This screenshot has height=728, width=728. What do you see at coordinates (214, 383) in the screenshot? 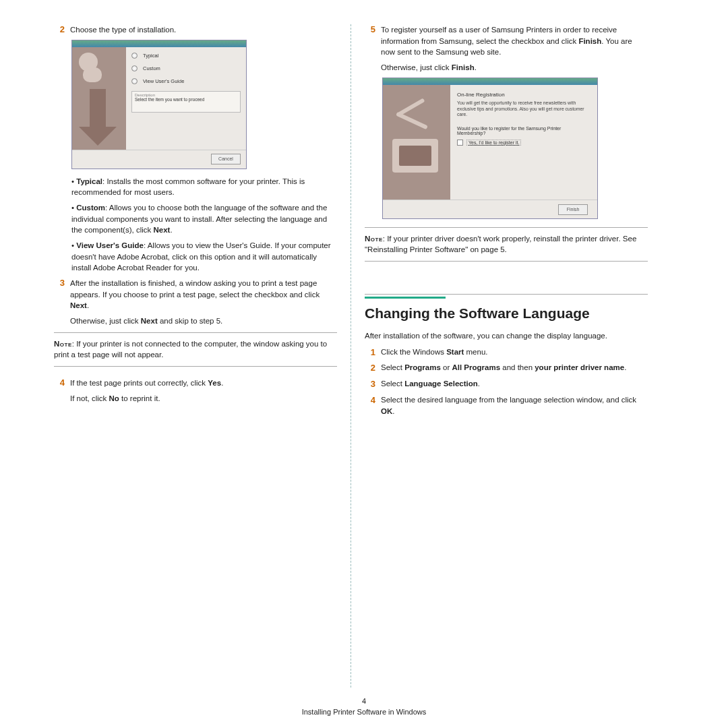
I see `step-4-yes: Yes` at bounding box center [214, 383].